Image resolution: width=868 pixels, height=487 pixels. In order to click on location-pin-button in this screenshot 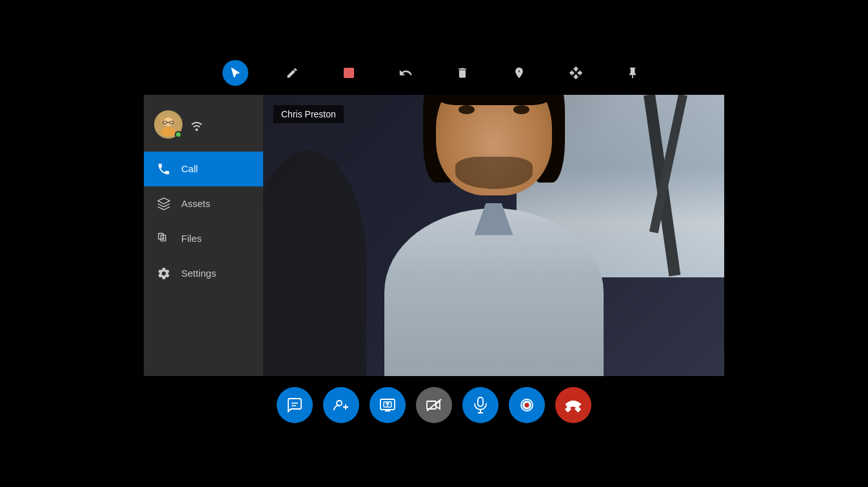, I will do `click(519, 73)`.